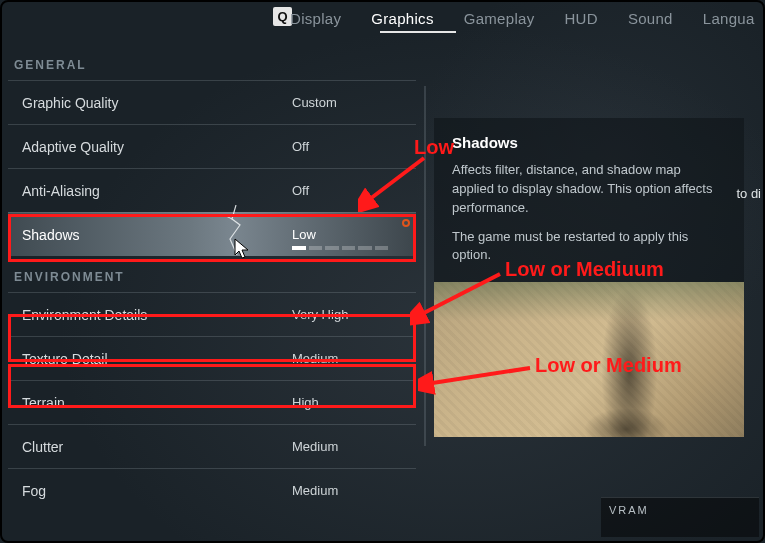  What do you see at coordinates (212, 490) in the screenshot?
I see `row-fog: Fog Medium` at bounding box center [212, 490].